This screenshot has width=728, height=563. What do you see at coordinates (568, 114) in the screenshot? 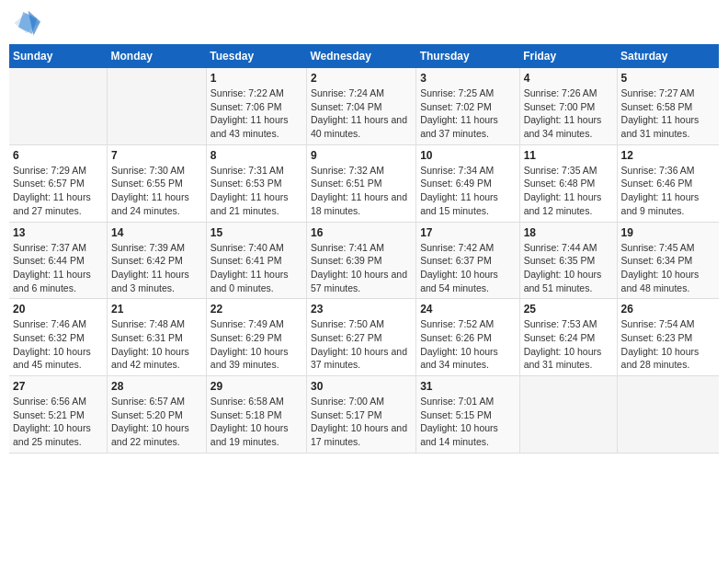
I see `day-info: Sunrise: 7:26 AM Sunset: 7:00 PM Dayligh…` at bounding box center [568, 114].